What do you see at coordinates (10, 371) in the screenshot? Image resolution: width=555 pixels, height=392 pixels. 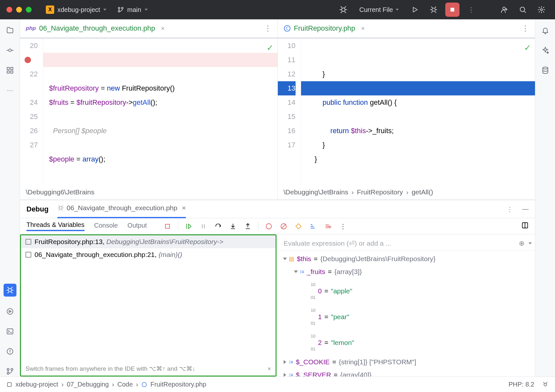 I see `git-tool-button` at bounding box center [10, 371].